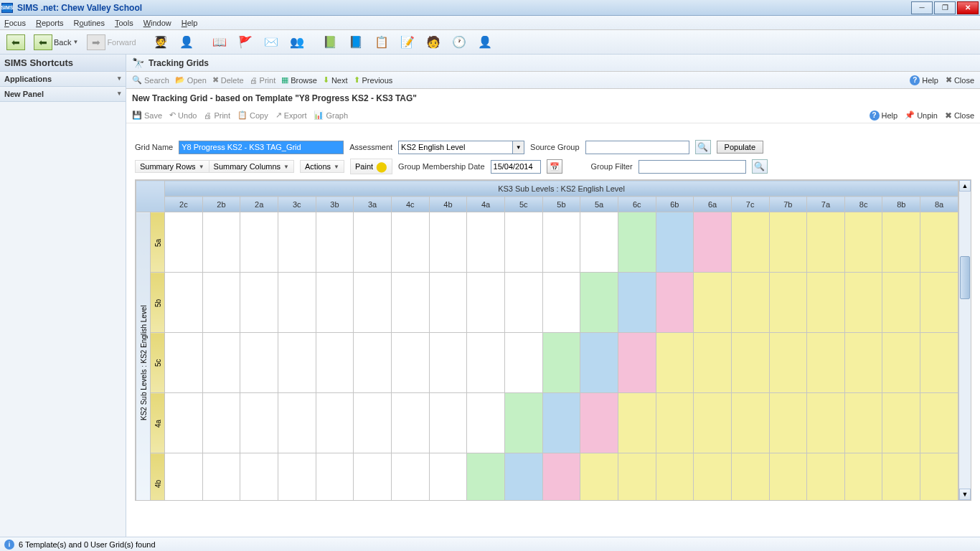  What do you see at coordinates (147, 115) in the screenshot?
I see `dt-save: 💾Save` at bounding box center [147, 115].